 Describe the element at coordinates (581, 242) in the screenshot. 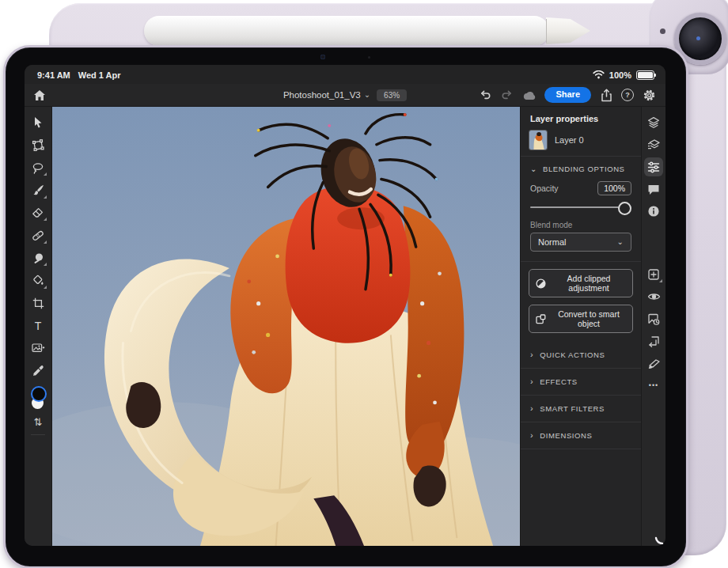

I see `blend-mode-dropdown: Normal ⌄` at that location.